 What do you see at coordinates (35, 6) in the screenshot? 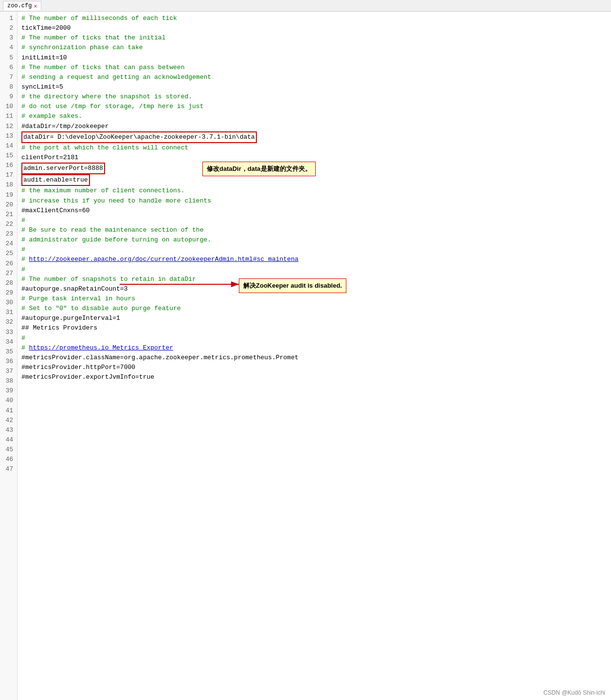
I see `close-icon: ✕` at bounding box center [35, 6].